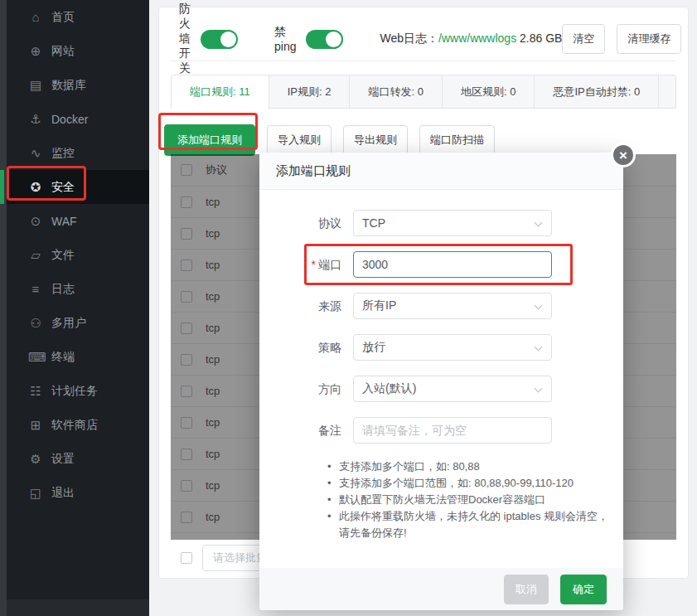 The image size is (697, 616). I want to click on direction-select: 入站(默认), so click(453, 389).